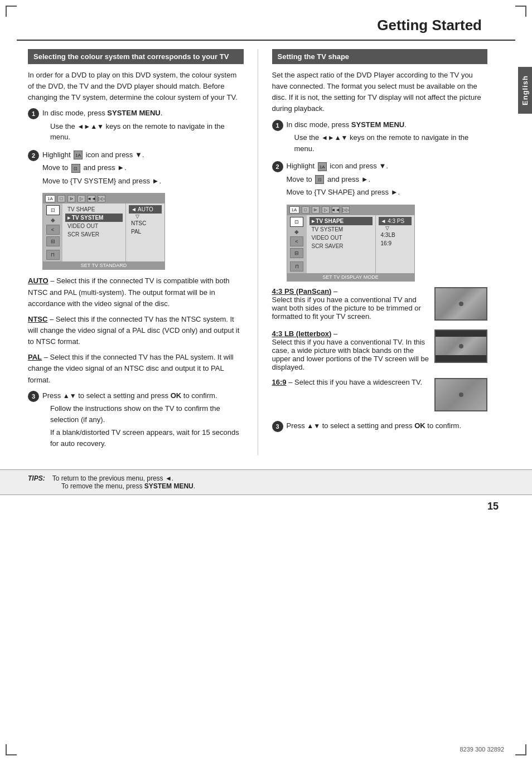  What do you see at coordinates (145, 232) in the screenshot?
I see `left-menu-sub: ◄ AUTO ▽ NTSC PAL` at bounding box center [145, 232].